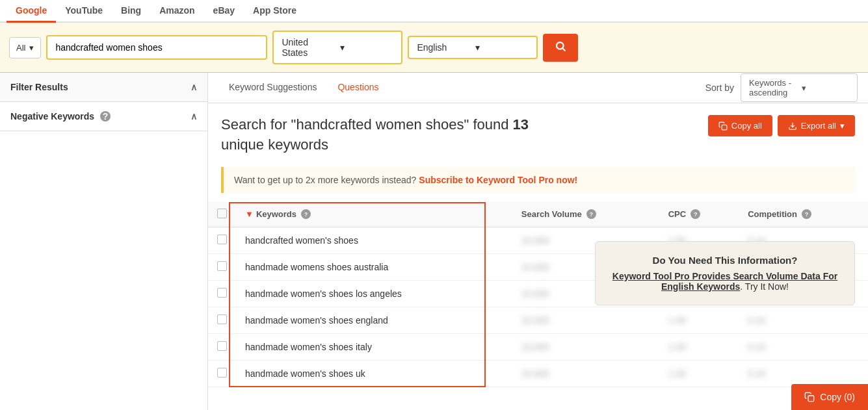  Describe the element at coordinates (306, 214) in the screenshot. I see `keywords-info-icon: ?` at that location.